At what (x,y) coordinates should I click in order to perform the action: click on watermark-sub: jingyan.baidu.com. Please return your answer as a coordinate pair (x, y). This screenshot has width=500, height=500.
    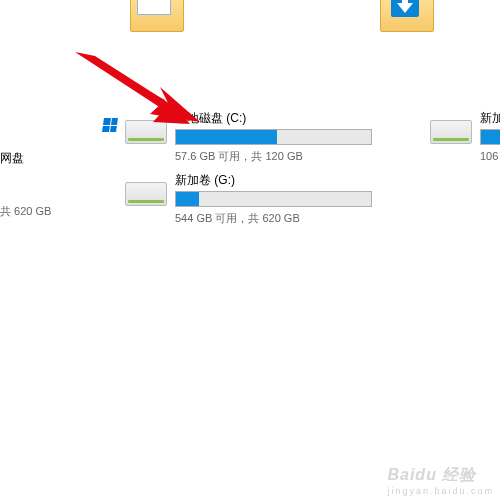
    Looking at the image, I should click on (440, 491).